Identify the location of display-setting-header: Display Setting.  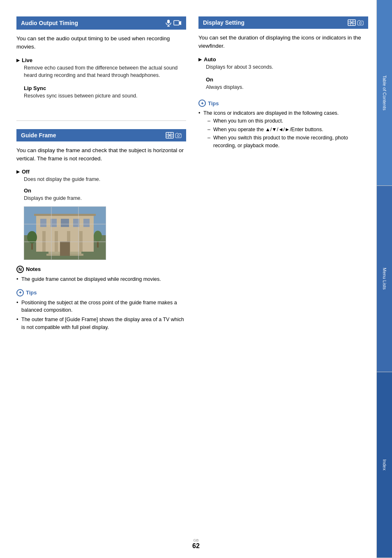
(284, 23).